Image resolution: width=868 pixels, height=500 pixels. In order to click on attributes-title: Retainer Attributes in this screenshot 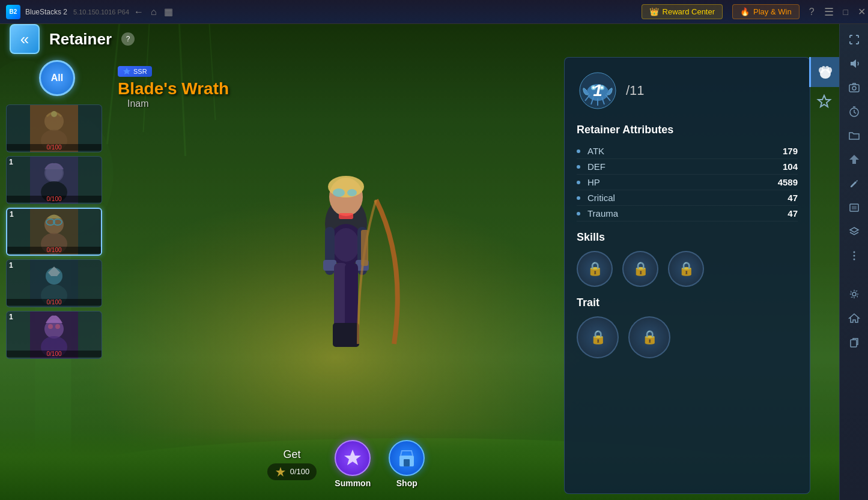, I will do `click(687, 130)`.